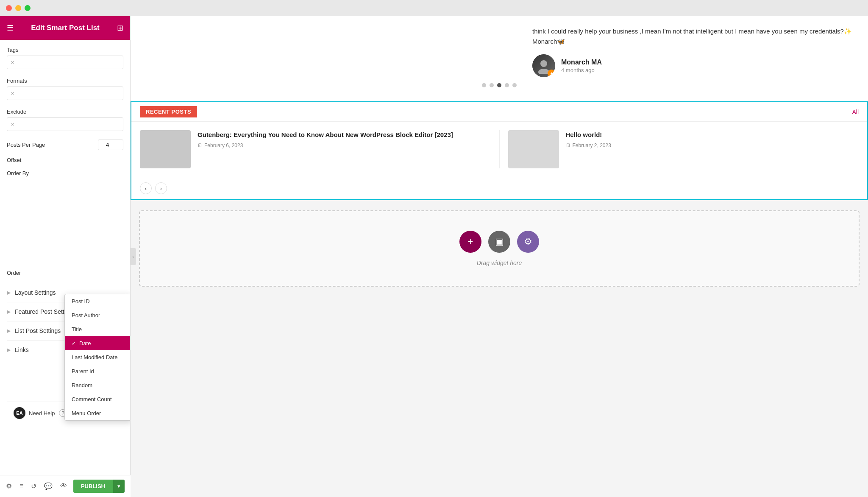  I want to click on order-row: Order, so click(65, 273).